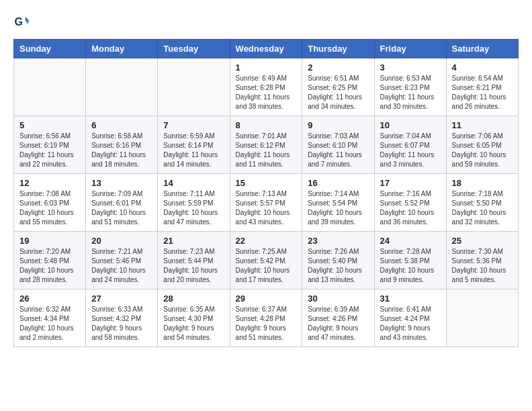  What do you see at coordinates (193, 150) in the screenshot?
I see `day-info: Sunrise: 6:59 AM Sunset: 6:14 PM Dayligh…` at bounding box center [193, 150].